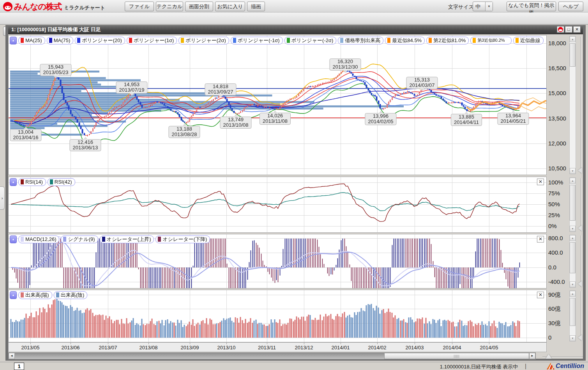  What do you see at coordinates (149, 348) in the screenshot?
I see `x-axis-month-label: 2013/08` at bounding box center [149, 348].